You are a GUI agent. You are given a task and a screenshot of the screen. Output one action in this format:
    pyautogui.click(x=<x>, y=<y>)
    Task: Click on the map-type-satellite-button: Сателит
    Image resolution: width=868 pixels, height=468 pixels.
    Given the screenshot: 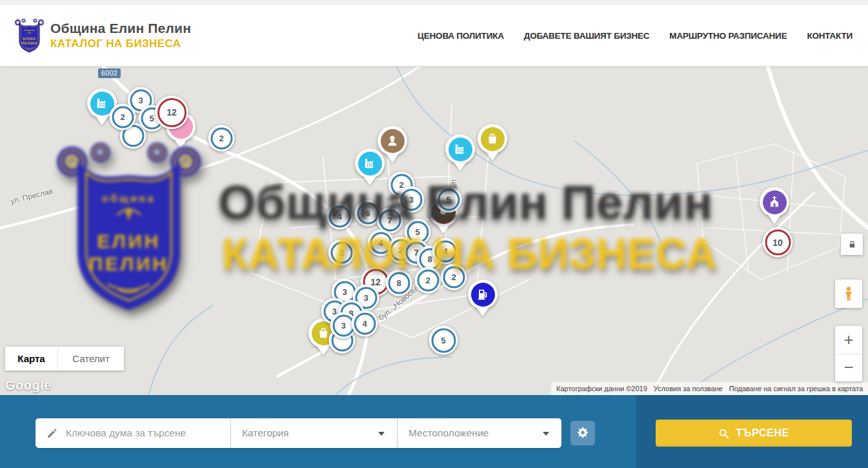 What is the action you would take?
    pyautogui.click(x=91, y=359)
    